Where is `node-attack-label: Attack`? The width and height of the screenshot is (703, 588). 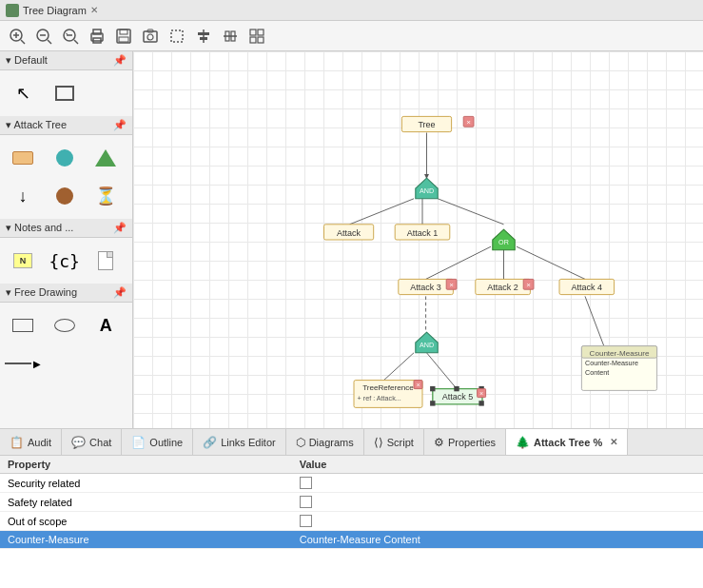 node-attack-label: Attack is located at coordinates (349, 233).